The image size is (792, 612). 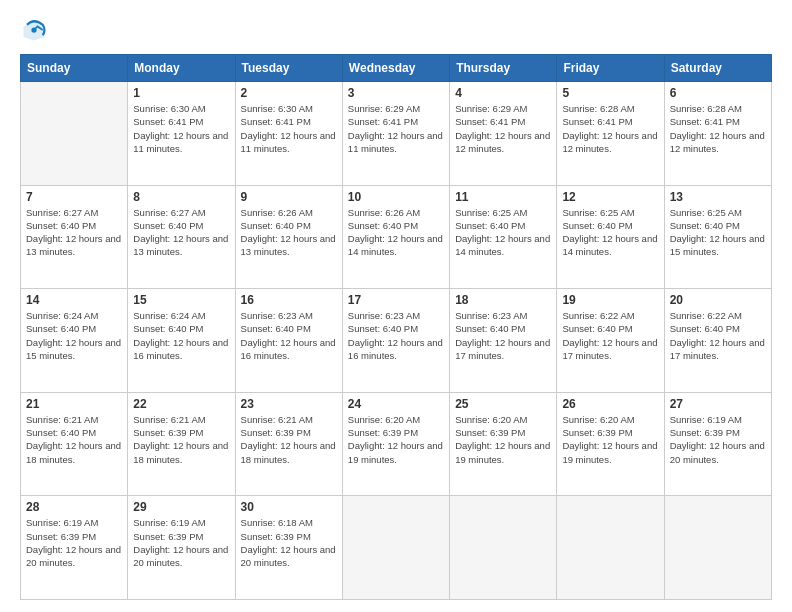 What do you see at coordinates (706, 108) in the screenshot?
I see `sunrise-label: Sunrise: 6:28 AM` at bounding box center [706, 108].